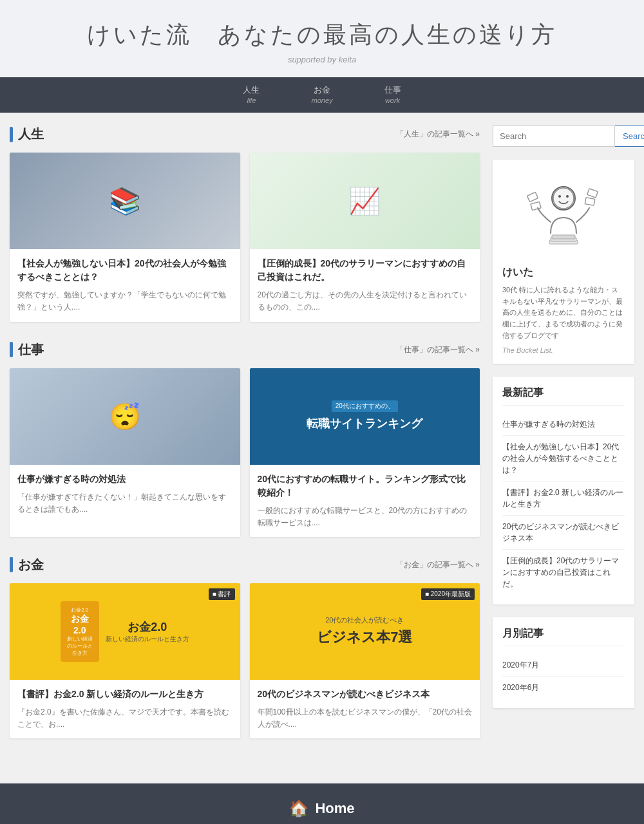 The width and height of the screenshot is (644, 824). I want to click on shigoto-card-1: 仕事が嫌すぎる時の対処法 「仕事が嫌すぎて行きたくない！」朝起きてこんな思いをす…, so click(125, 453).